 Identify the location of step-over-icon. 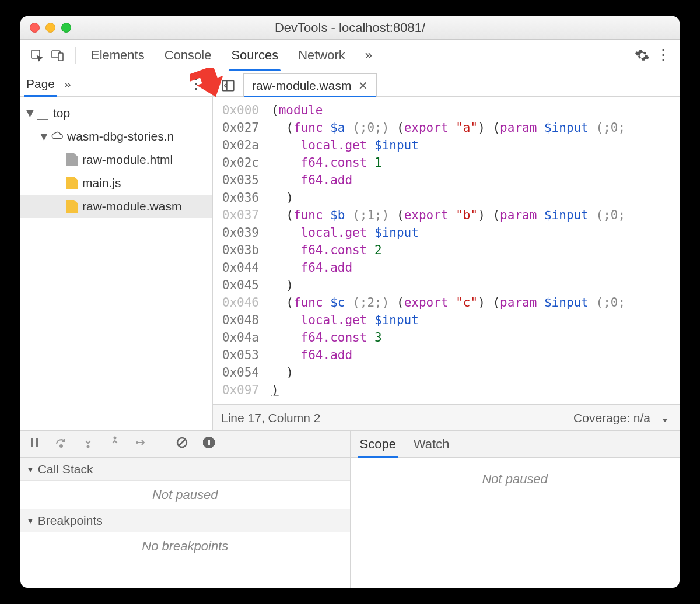
(61, 444).